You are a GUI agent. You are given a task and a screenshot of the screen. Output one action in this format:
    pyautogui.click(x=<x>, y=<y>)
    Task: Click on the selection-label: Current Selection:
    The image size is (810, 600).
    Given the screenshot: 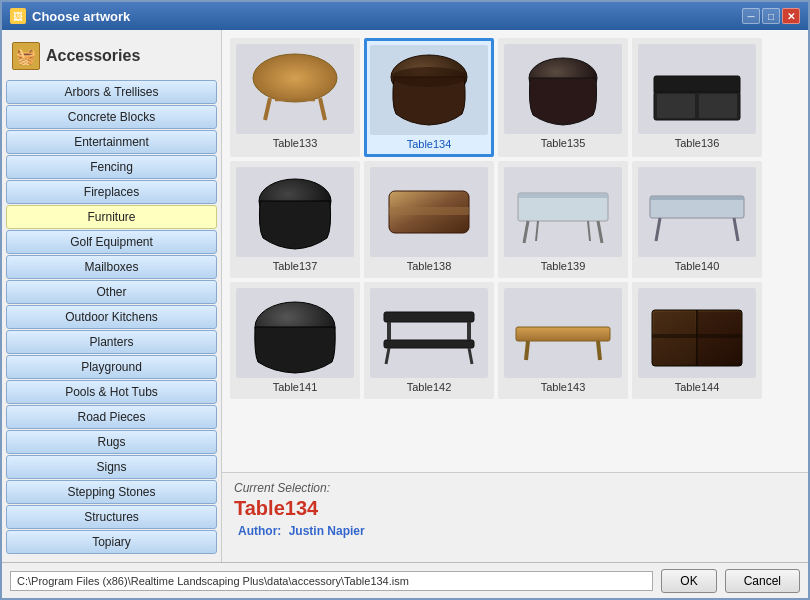 What is the action you would take?
    pyautogui.click(x=515, y=488)
    